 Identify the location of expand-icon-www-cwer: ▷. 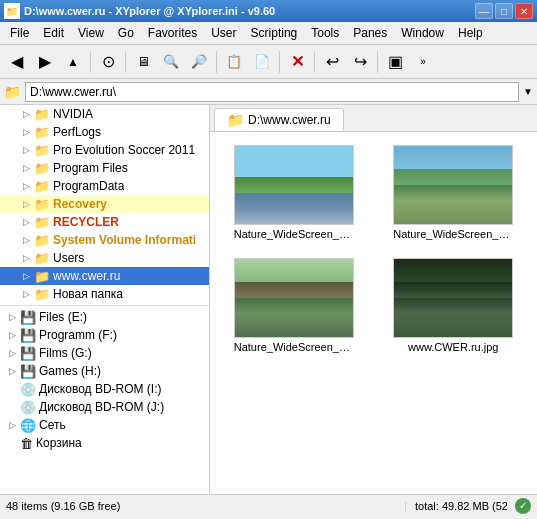
(26, 276).